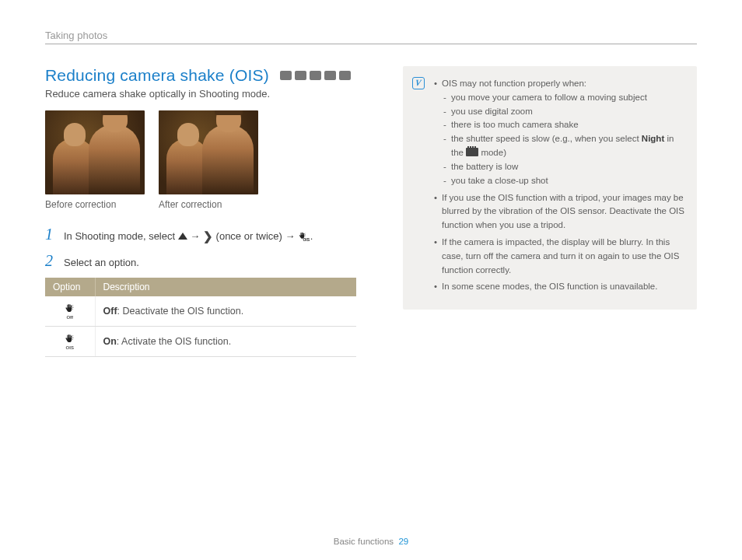 This screenshot has width=742, height=560. What do you see at coordinates (121, 236) in the screenshot?
I see `step-1-text-a: In Shooting mode, select` at bounding box center [121, 236].